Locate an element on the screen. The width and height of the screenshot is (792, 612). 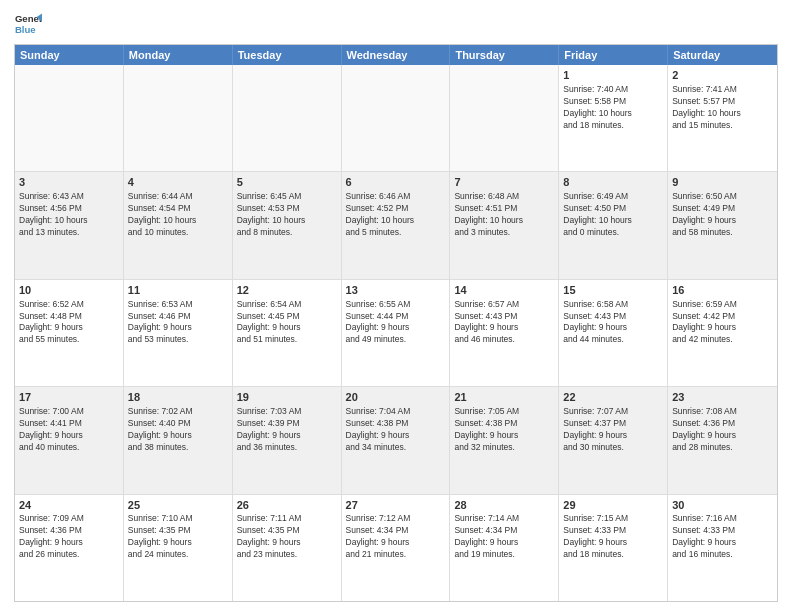
header: General Blue is located at coordinates (396, 24).